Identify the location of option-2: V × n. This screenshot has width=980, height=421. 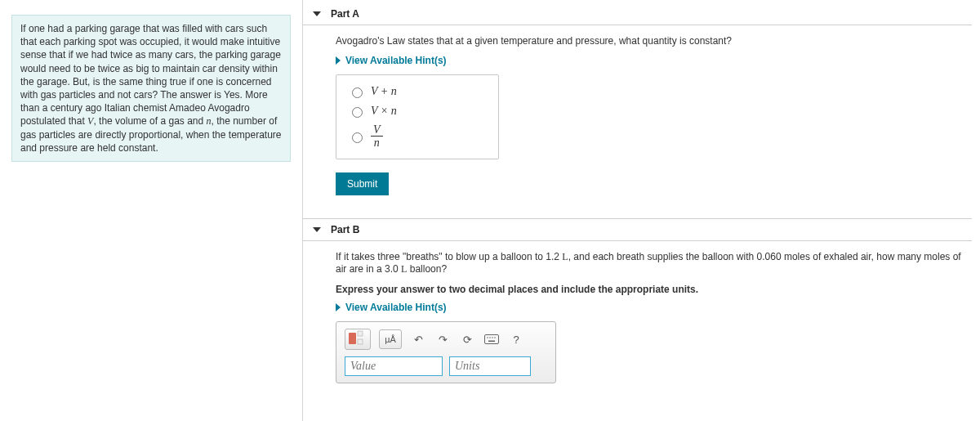
(417, 111).